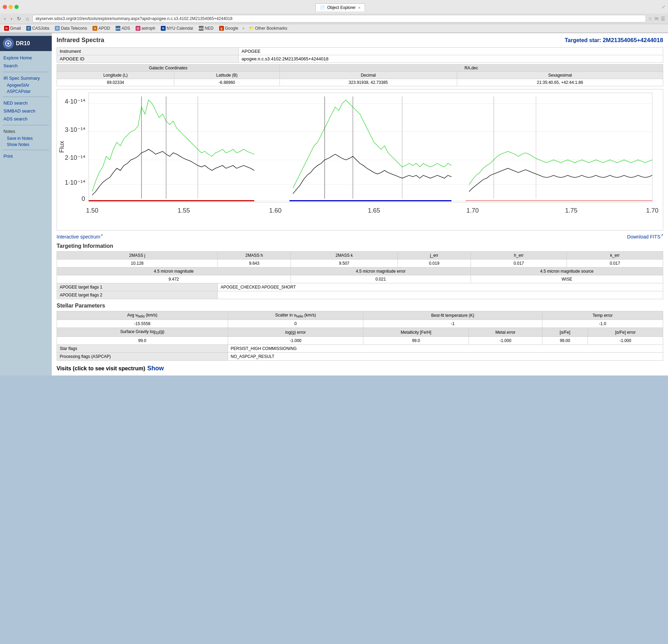 Image resolution: width=668 pixels, height=644 pixels. I want to click on bookmark-ads: ads ADS, so click(123, 28).